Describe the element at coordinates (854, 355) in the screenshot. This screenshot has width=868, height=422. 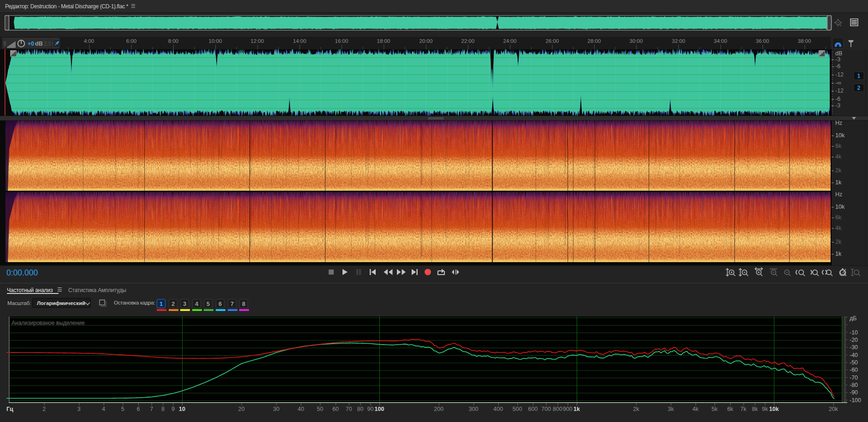
I see `svg-text: -40` at that location.